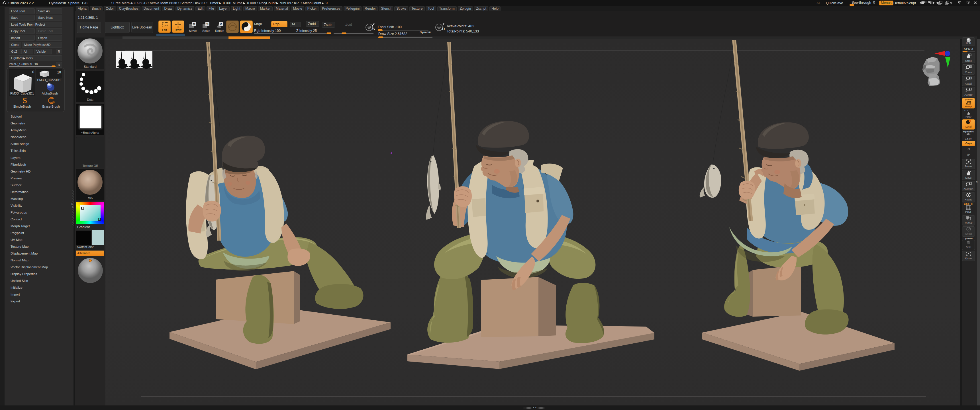 The height and width of the screenshot is (410, 980). Describe the element at coordinates (221, 24) in the screenshot. I see `svg-text: R` at that location.